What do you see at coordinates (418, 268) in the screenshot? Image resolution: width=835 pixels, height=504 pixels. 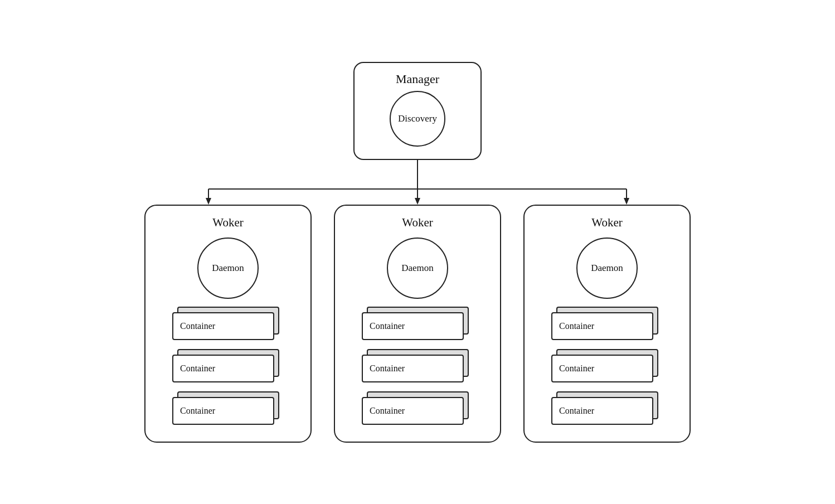 I see `daemon-circle-2: Daemon` at bounding box center [418, 268].